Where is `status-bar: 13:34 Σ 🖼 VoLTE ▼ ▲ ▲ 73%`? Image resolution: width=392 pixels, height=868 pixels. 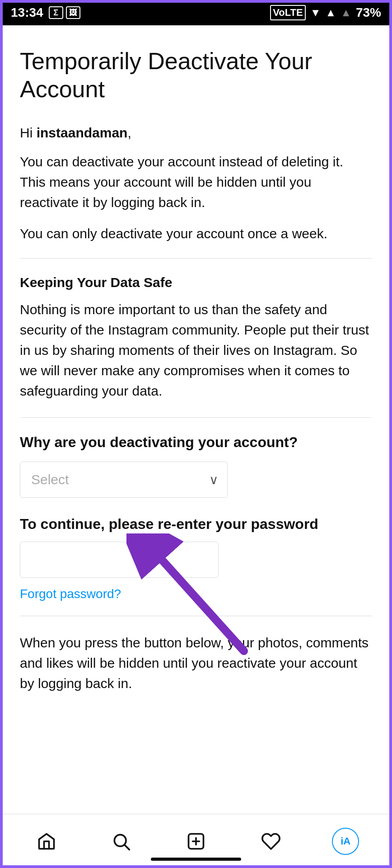
status-bar: 13:34 Σ 🖼 VoLTE ▼ ▲ ▲ 73% is located at coordinates (196, 13).